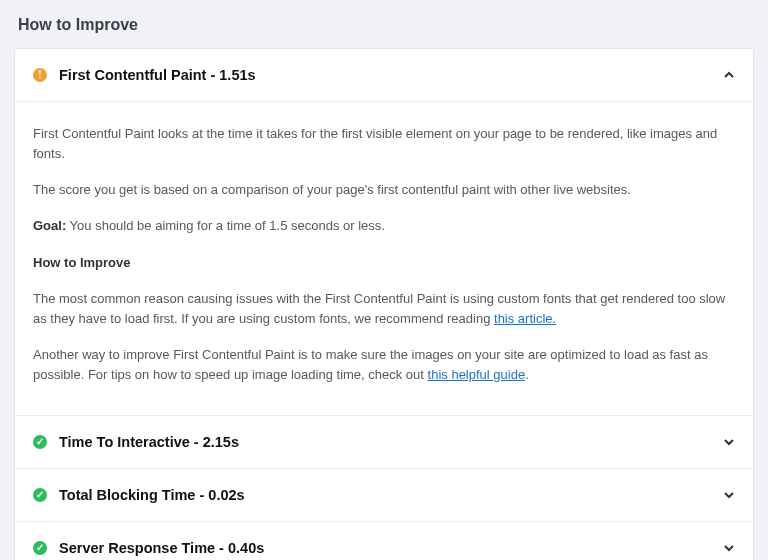 Image resolution: width=768 pixels, height=560 pixels. What do you see at coordinates (384, 442) in the screenshot?
I see `accordion-item-tti: ✓ Time To Interactive - 2.15s` at bounding box center [384, 442].